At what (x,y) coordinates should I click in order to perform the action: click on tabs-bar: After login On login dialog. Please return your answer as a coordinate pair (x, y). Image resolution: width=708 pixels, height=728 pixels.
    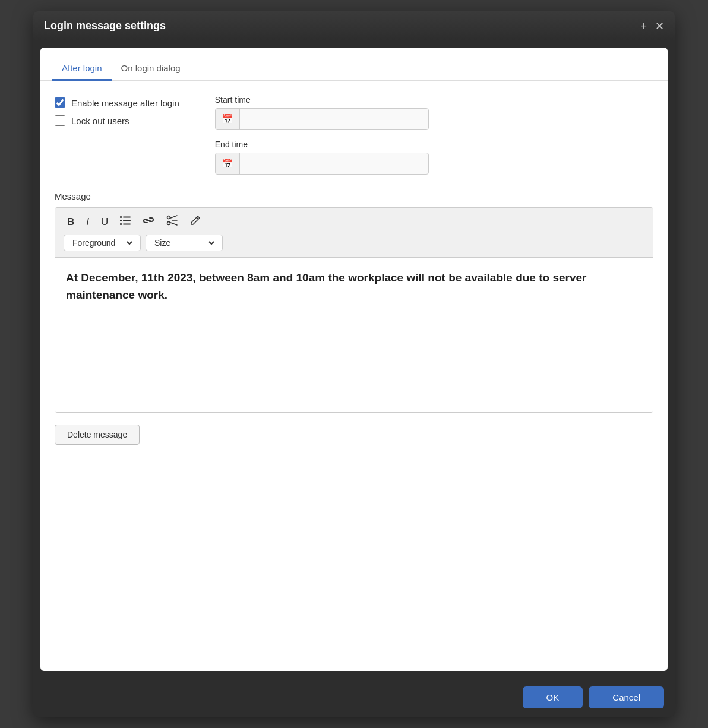
    Looking at the image, I should click on (354, 64).